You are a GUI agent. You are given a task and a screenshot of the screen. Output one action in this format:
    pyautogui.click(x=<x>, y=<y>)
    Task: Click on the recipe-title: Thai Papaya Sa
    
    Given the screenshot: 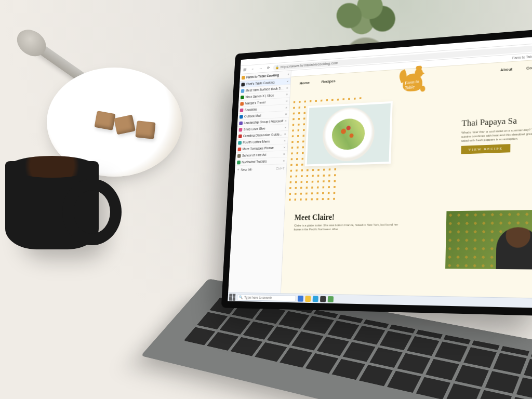 What is the action you would take?
    pyautogui.click(x=497, y=122)
    